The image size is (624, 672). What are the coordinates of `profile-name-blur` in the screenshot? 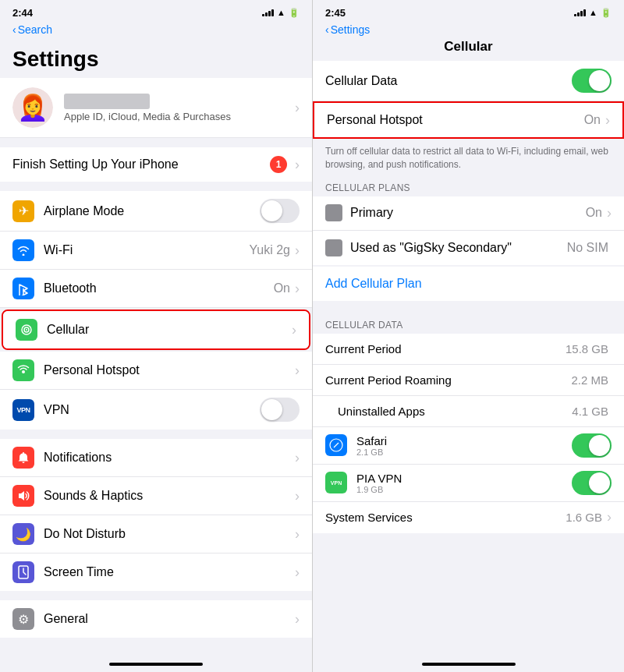 It's located at (107, 101).